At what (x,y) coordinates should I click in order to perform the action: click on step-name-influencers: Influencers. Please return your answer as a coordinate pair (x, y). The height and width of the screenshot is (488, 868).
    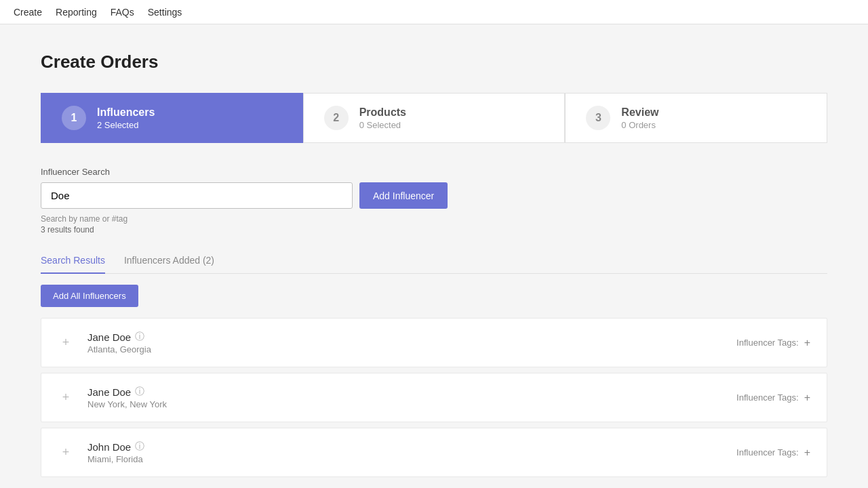
    Looking at the image, I should click on (126, 113).